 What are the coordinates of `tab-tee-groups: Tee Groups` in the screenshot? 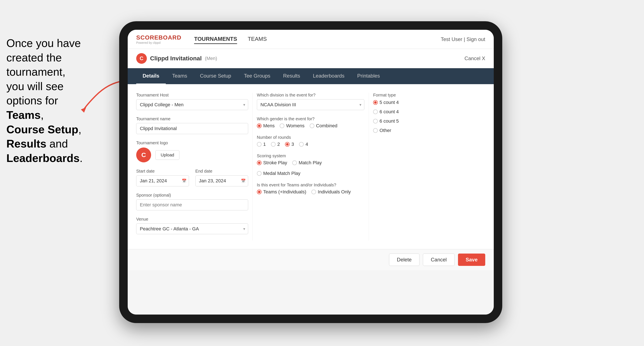 It's located at (257, 76).